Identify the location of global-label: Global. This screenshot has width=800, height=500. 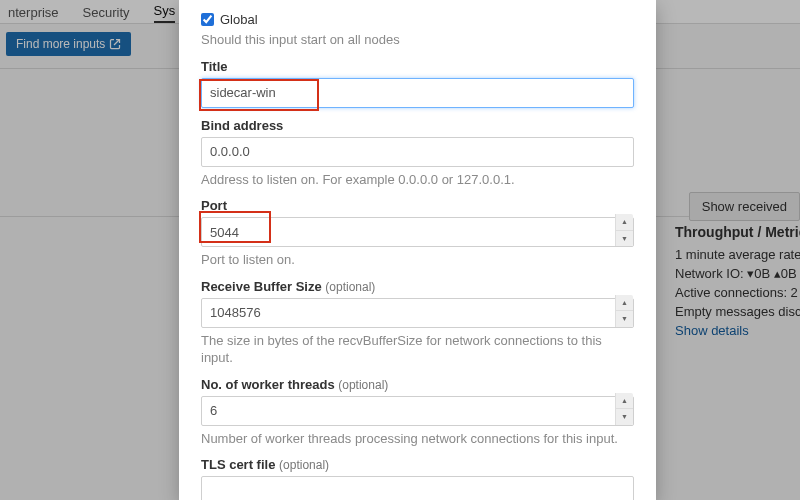
(239, 20).